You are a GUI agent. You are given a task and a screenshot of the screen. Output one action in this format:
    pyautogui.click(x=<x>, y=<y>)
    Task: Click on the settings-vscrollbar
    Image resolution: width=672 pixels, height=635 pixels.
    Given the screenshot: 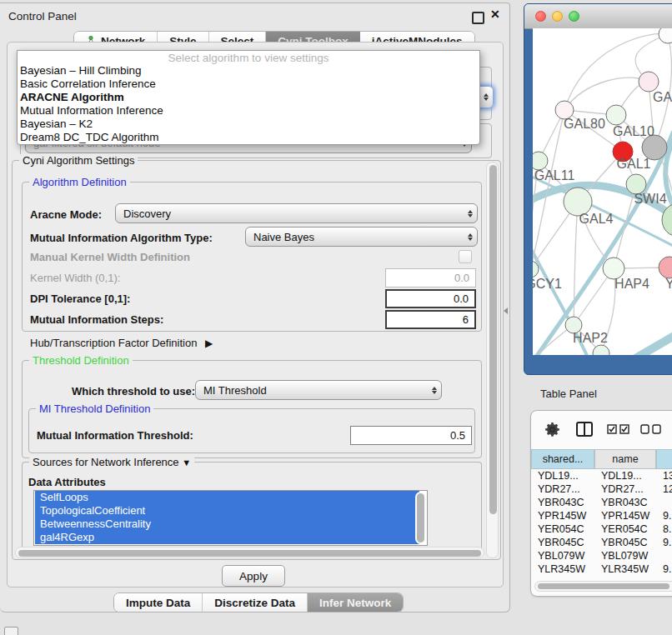 What is the action you would take?
    pyautogui.click(x=492, y=360)
    